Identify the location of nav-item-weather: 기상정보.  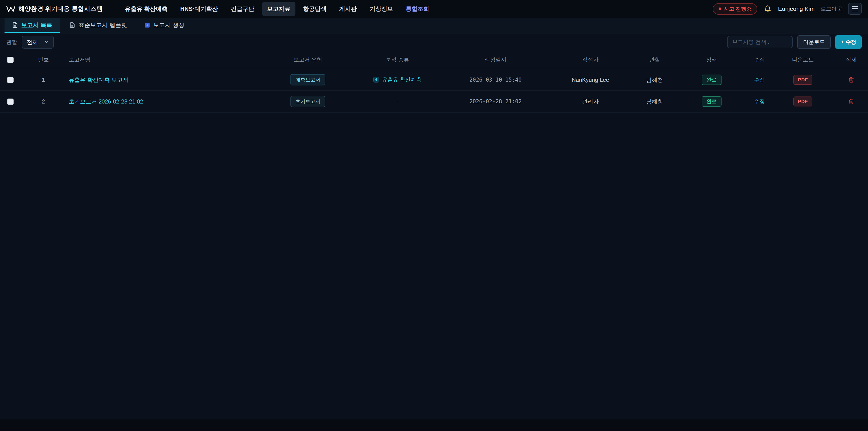
(381, 9).